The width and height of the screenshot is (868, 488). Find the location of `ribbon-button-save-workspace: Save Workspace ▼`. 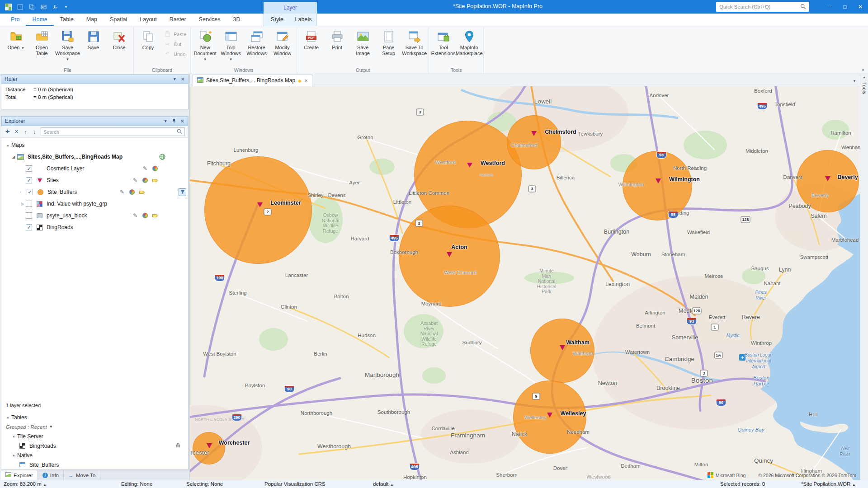

ribbon-button-save-workspace: Save Workspace ▼ is located at coordinates (68, 46).